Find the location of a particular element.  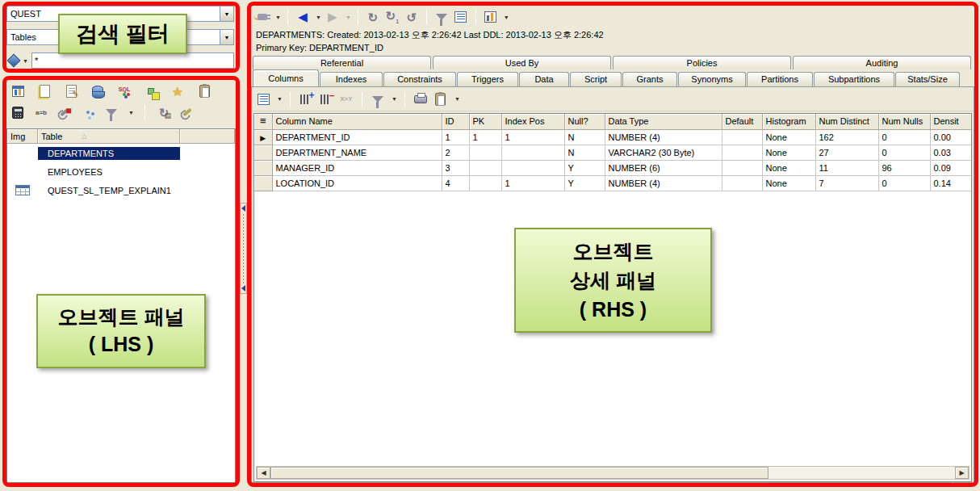

name-filter-input is located at coordinates (132, 61).